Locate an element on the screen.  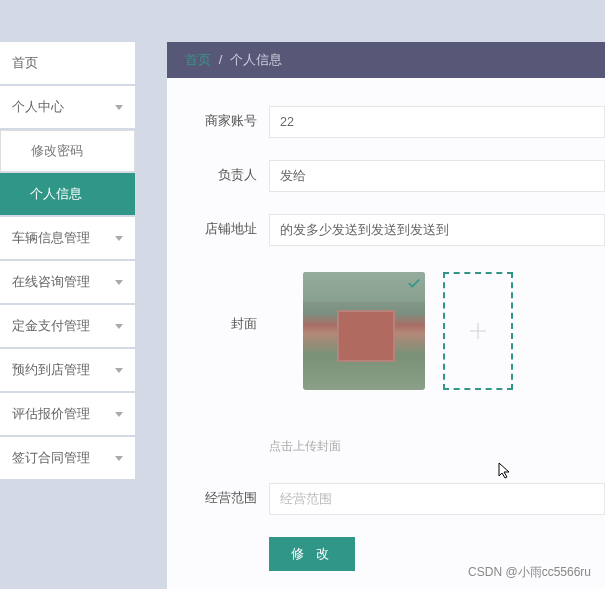
sidebar-item-personal-center: 个人中心 is located at coordinates (68, 107).